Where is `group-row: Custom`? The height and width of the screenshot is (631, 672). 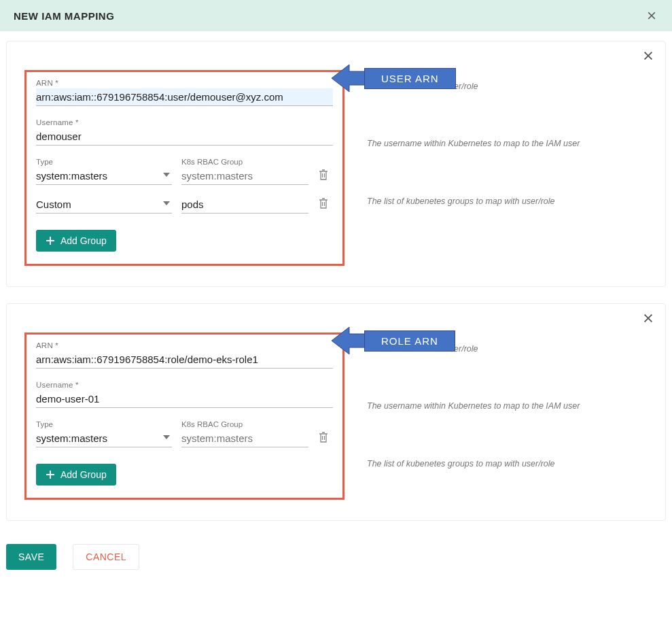
group-row: Custom is located at coordinates (185, 205).